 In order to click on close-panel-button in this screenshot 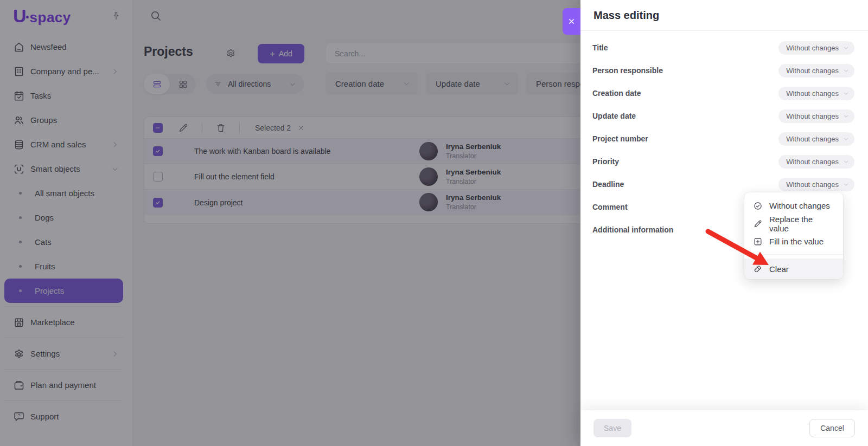, I will do `click(572, 22)`.